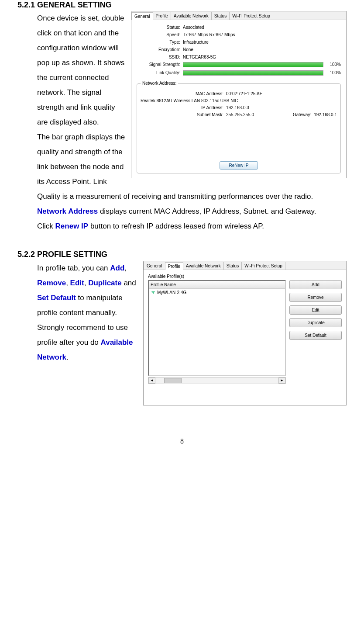 This screenshot has width=364, height=634. I want to click on tab2-general: General, so click(155, 266).